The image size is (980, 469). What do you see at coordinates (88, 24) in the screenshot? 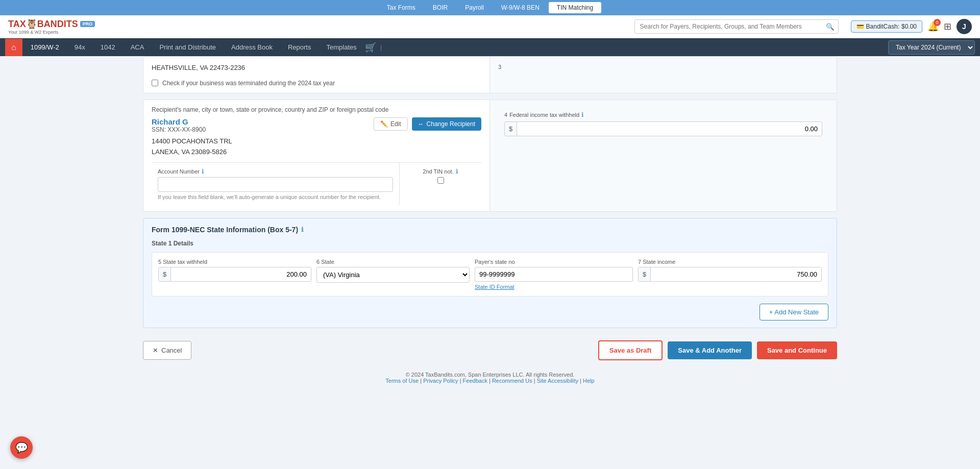
I see `pro-badge: PRO` at bounding box center [88, 24].